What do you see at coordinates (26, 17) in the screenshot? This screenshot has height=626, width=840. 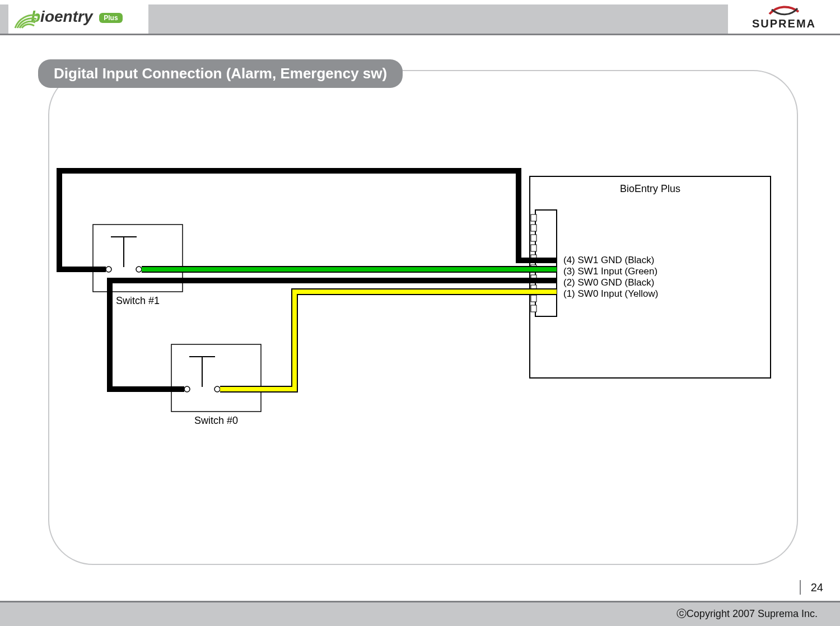 I see `fingerprint-icon` at bounding box center [26, 17].